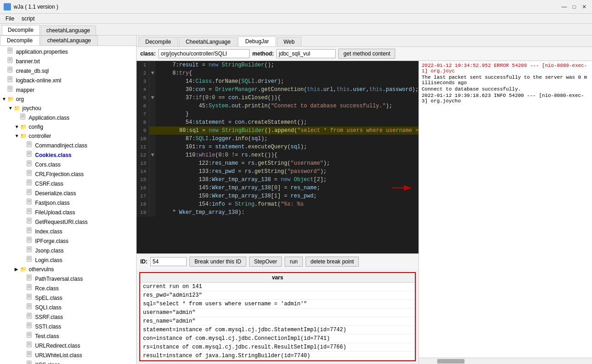 The image size is (592, 364). Describe the element at coordinates (168, 262) in the screenshot. I see `id-input` at that location.